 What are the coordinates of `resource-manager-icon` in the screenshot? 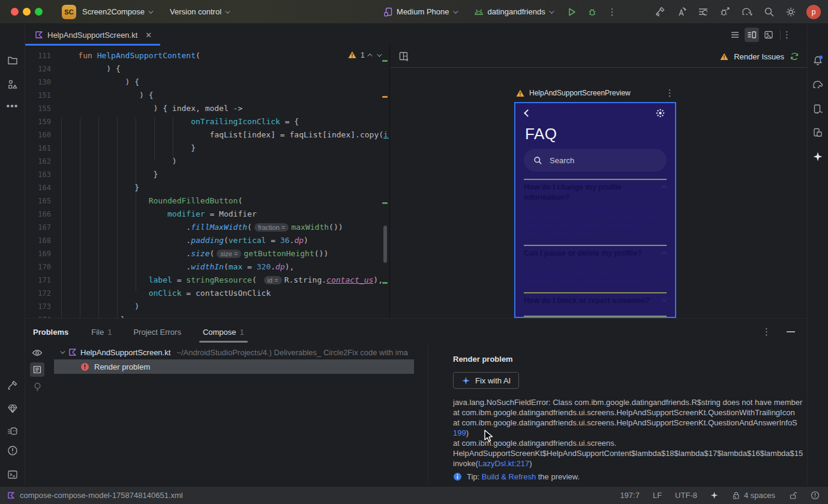 It's located at (13, 85).